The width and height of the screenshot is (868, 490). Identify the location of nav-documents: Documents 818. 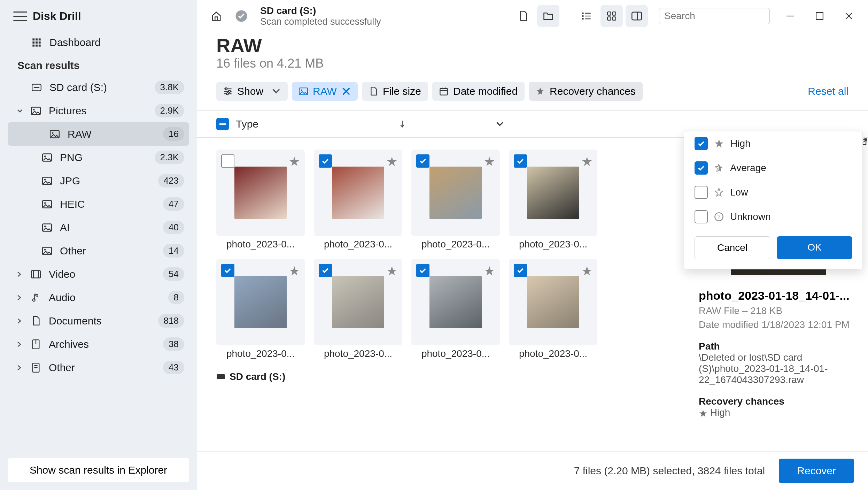
(98, 321).